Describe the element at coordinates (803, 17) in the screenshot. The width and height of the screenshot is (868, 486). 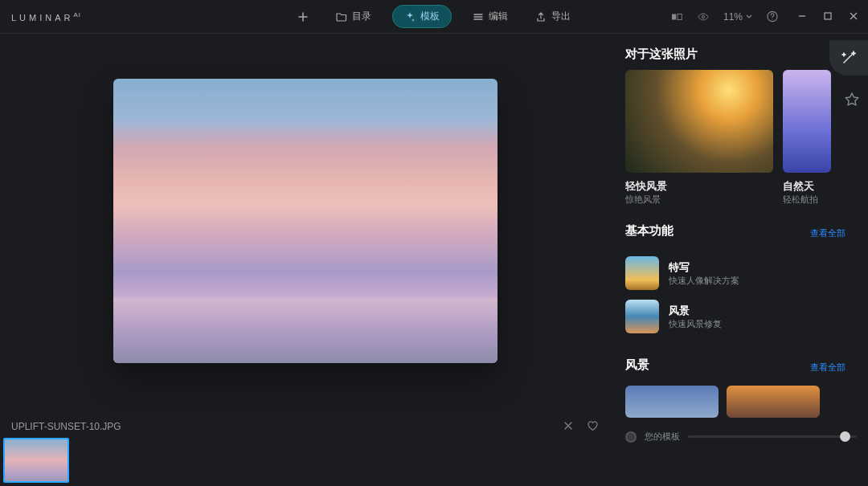
I see `minimize-button` at that location.